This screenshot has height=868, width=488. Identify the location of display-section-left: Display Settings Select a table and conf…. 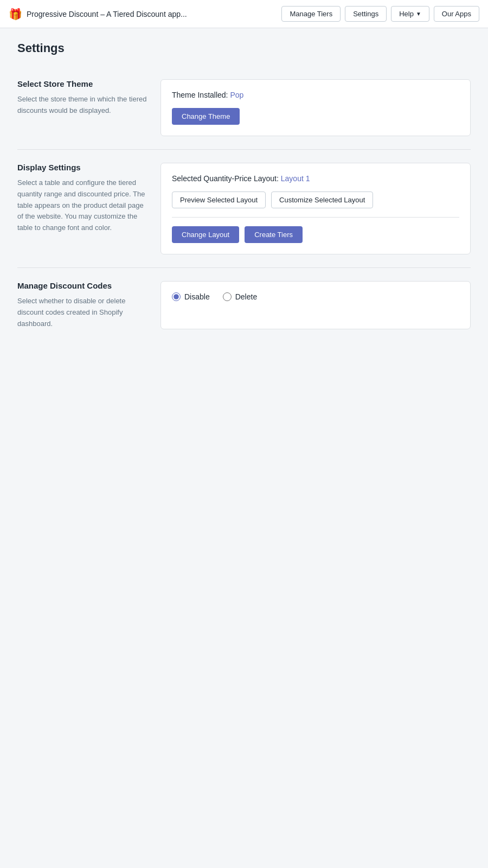
(82, 208).